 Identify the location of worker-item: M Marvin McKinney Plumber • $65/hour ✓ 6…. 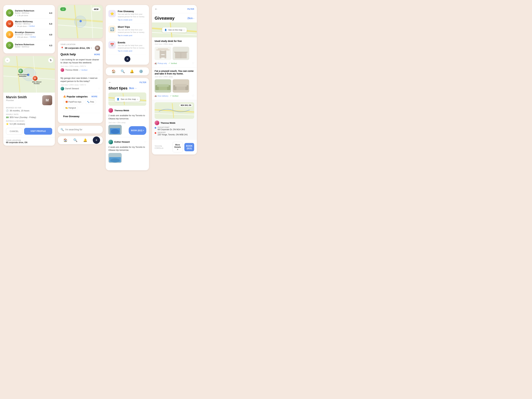
(29, 24).